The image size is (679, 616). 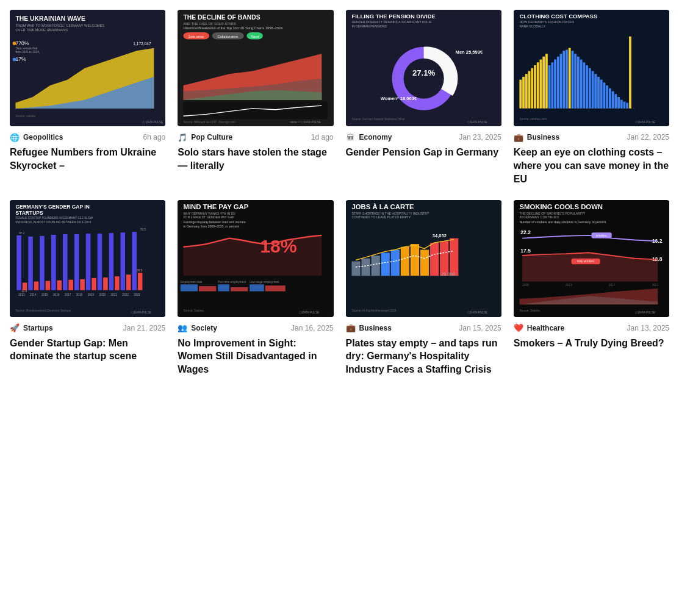 What do you see at coordinates (209, 218) in the screenshot?
I see `svg-text: FOR LARGEST GENDER PAY GAP` at bounding box center [209, 218].